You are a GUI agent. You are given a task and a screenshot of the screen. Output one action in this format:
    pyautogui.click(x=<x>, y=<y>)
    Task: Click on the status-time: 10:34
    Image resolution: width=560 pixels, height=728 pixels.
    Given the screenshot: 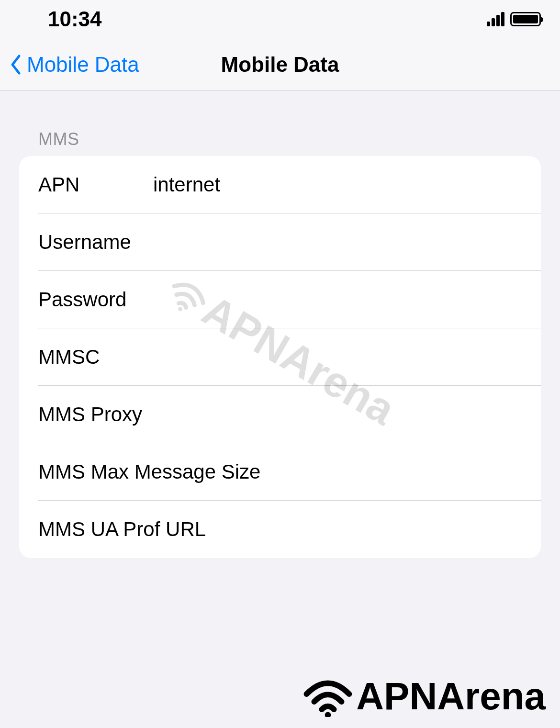 What is the action you would take?
    pyautogui.click(x=75, y=19)
    